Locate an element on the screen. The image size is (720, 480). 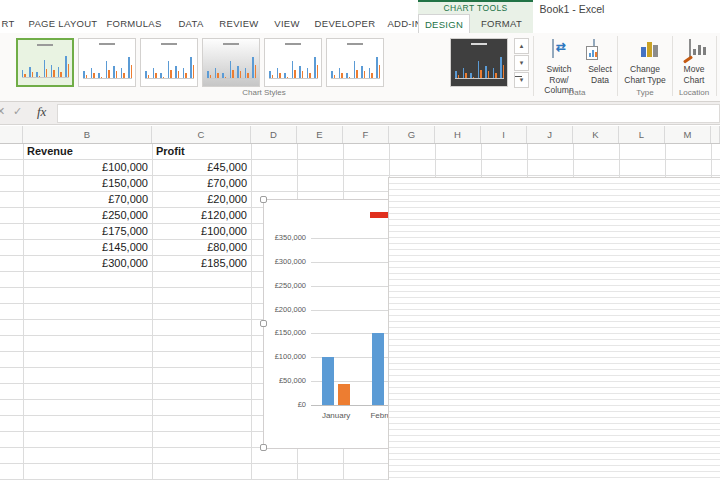
column-header: G is located at coordinates (412, 134).